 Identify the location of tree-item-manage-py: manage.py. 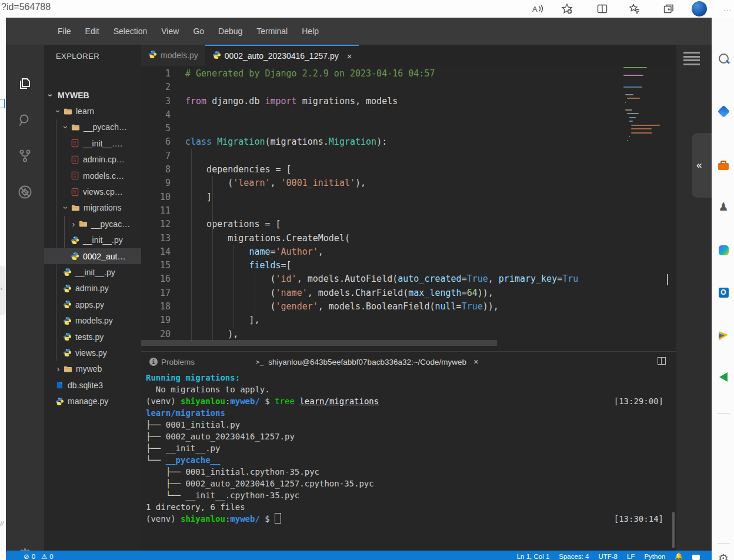
(93, 401).